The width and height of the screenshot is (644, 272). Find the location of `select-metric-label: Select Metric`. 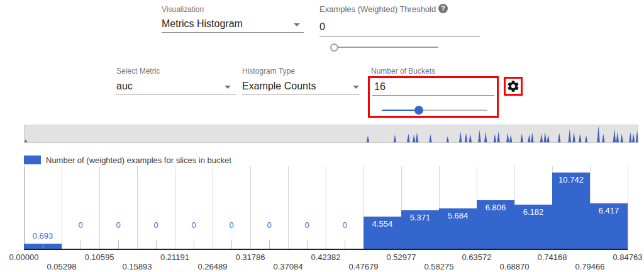

select-metric-label: Select Metric is located at coordinates (138, 71).